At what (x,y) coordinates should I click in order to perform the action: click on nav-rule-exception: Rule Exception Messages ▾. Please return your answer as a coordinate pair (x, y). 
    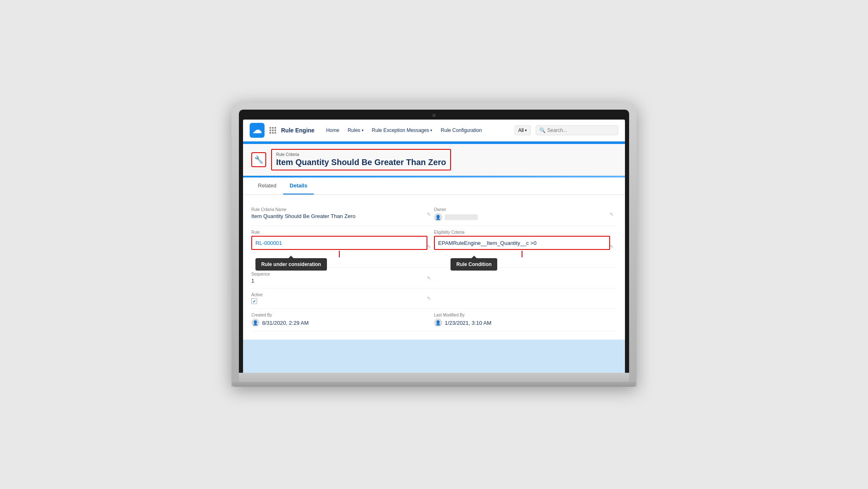
    Looking at the image, I should click on (403, 130).